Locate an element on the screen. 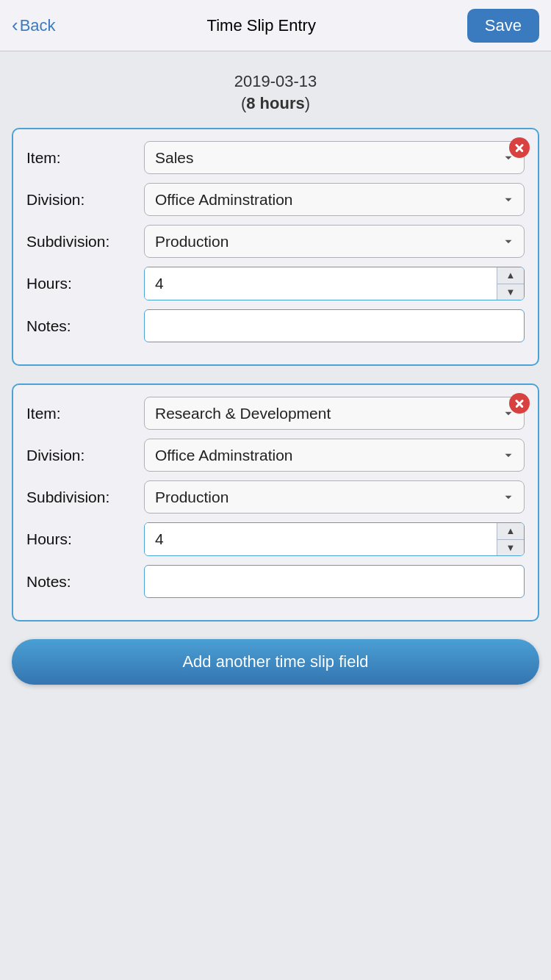 This screenshot has width=551, height=980. card2-hours-label: Hours: is located at coordinates (85, 539).